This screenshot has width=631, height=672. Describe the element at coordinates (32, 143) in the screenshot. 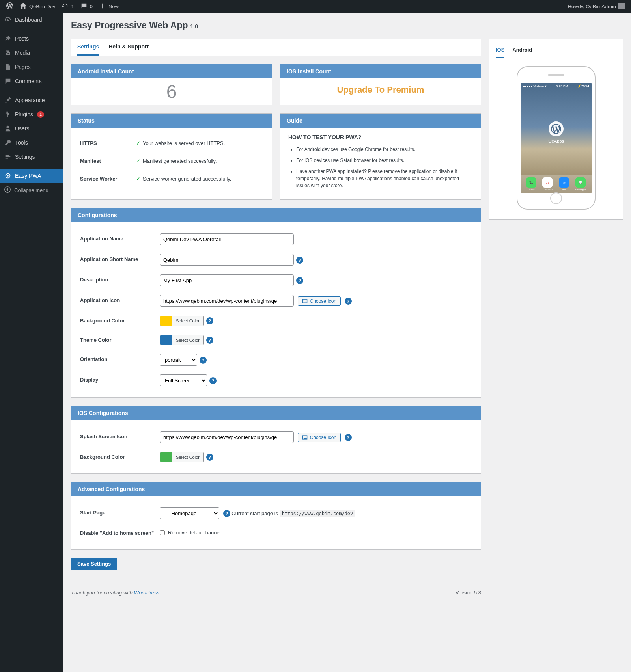

I see `sidebar-item-tools: Tools` at that location.